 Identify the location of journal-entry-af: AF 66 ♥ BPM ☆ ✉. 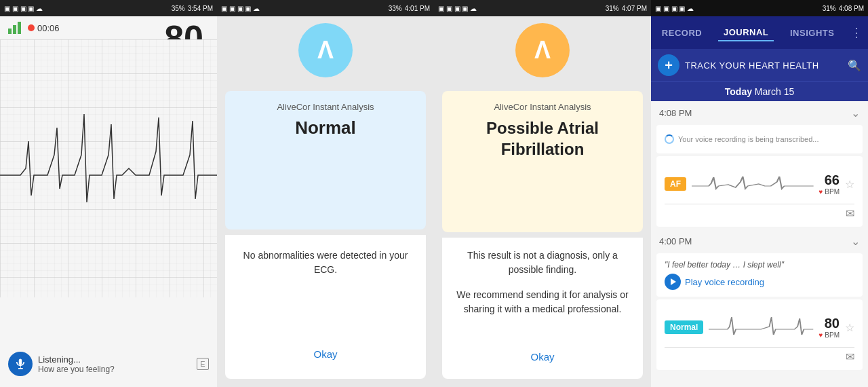
(760, 191).